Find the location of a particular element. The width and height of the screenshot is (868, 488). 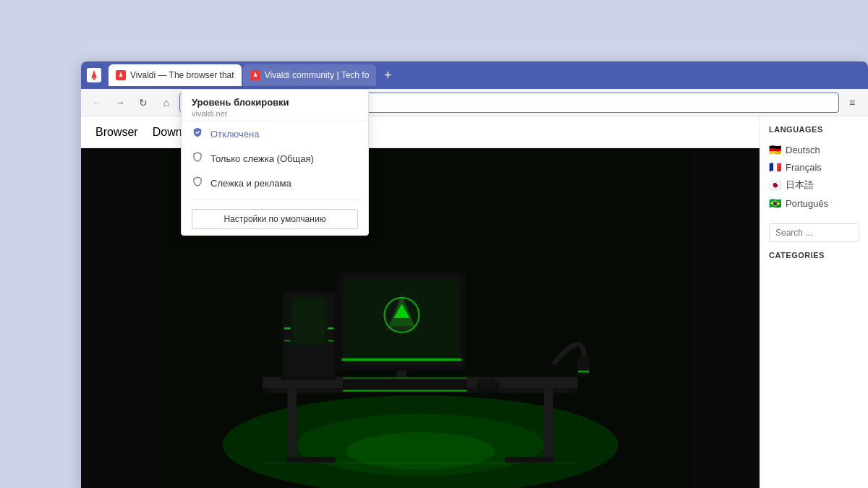

label-deutsch: Deutsch is located at coordinates (803, 150).